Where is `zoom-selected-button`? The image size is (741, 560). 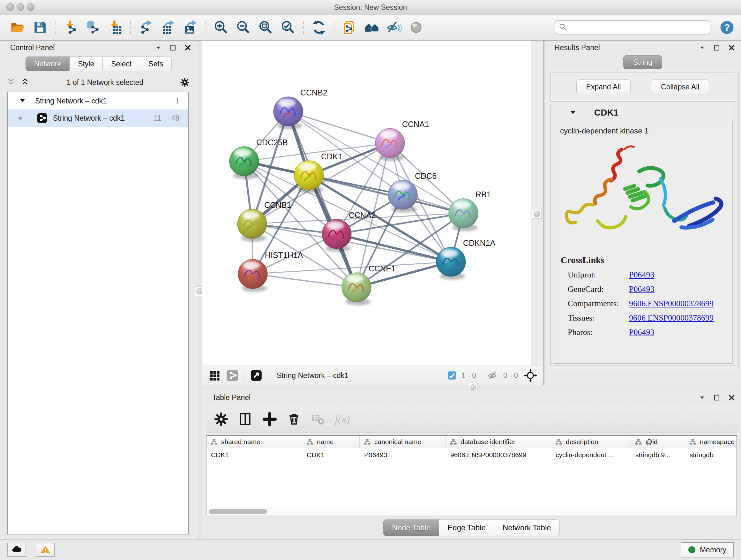 zoom-selected-button is located at coordinates (288, 27).